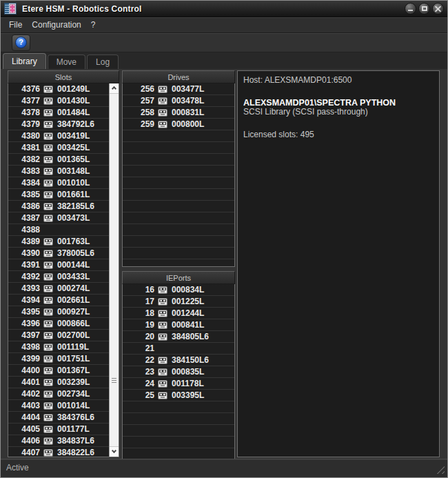 Image resolution: width=448 pixels, height=478 pixels. I want to click on media-barcode-label: 000866L, so click(73, 323).